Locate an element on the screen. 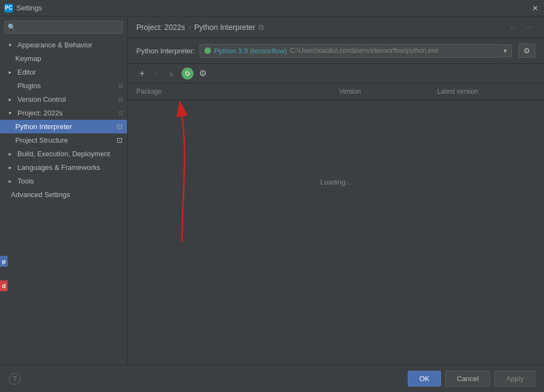 This screenshot has height=392, width=544. sidebar-item-label: Languages & Frameworks is located at coordinates (59, 168).